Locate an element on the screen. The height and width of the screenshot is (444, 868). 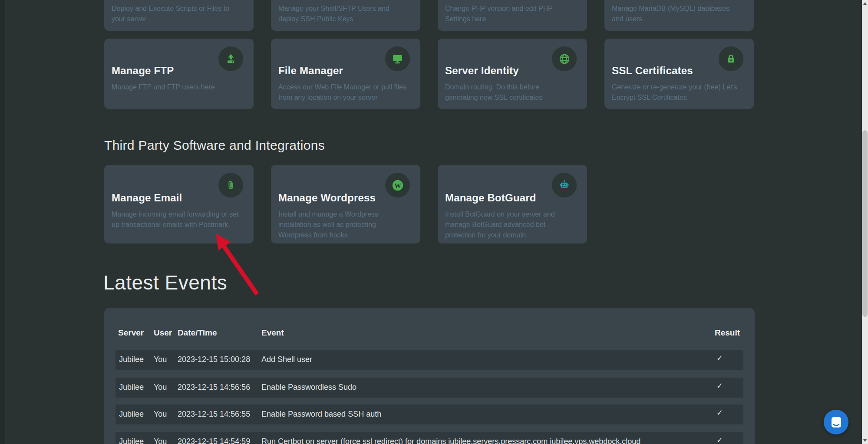
column-header-result: Result is located at coordinates (727, 333).